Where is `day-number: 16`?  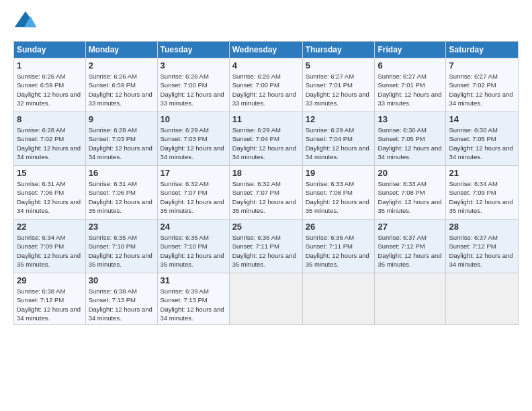 day-number: 16 is located at coordinates (122, 173).